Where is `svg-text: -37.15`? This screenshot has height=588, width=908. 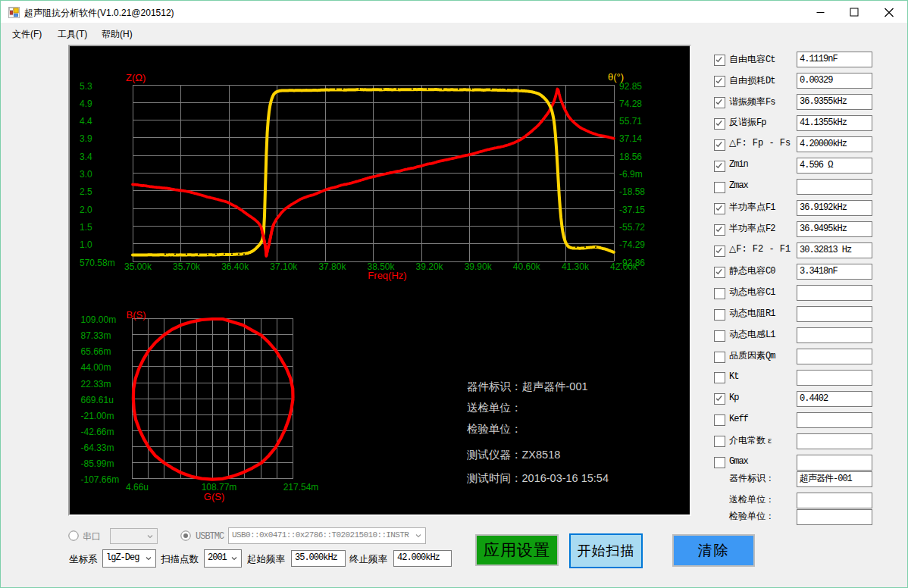 svg-text: -37.15 is located at coordinates (632, 210).